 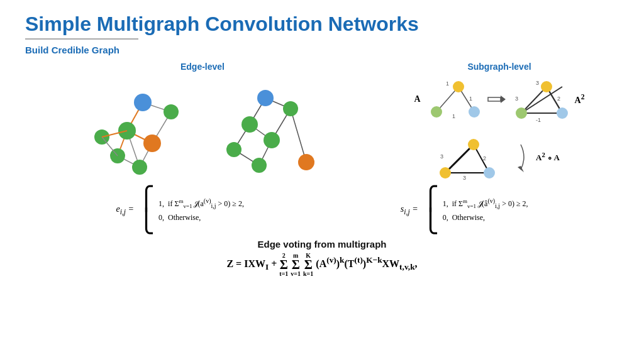 What do you see at coordinates (201, 210) in the screenshot?
I see `edge-formula-cases: 1, if Σmv=1 𝒥(a(v)i,j > 0) ≥ 2, 0, Other…` at bounding box center [201, 210].